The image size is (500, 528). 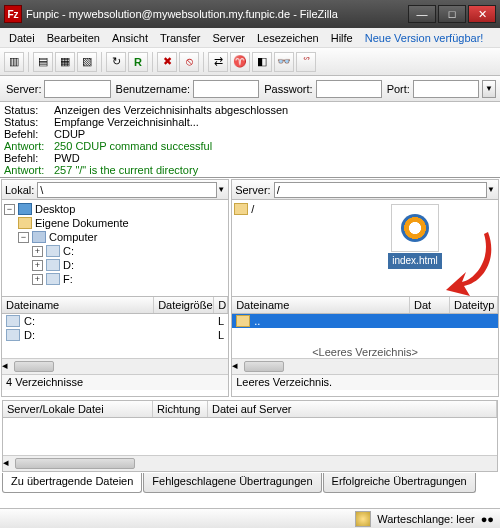 What do you see at coordinates (342, 38) in the screenshot?
I see `menu-hilfe: Hilfe` at bounding box center [342, 38].